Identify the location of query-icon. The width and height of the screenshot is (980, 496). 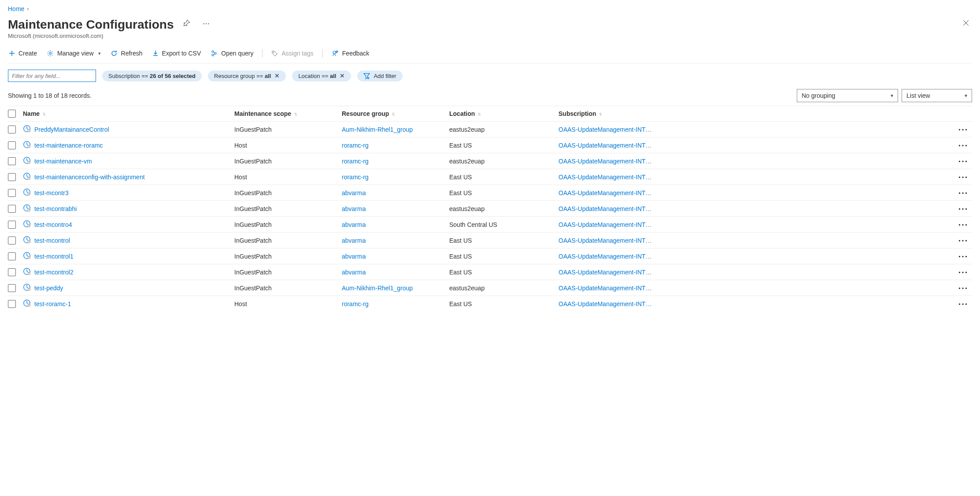
(214, 53).